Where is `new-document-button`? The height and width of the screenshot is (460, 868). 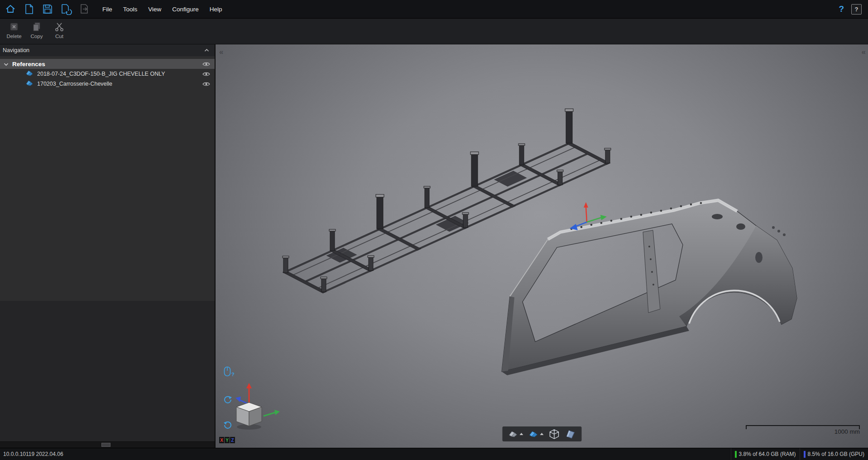
new-document-button is located at coordinates (29, 9).